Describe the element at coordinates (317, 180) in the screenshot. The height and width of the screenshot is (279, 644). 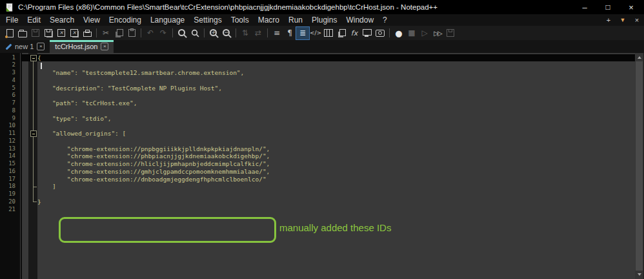
I see `code-line: 17 "chrome-extension://dnboadgmjeggdengf…` at that location.